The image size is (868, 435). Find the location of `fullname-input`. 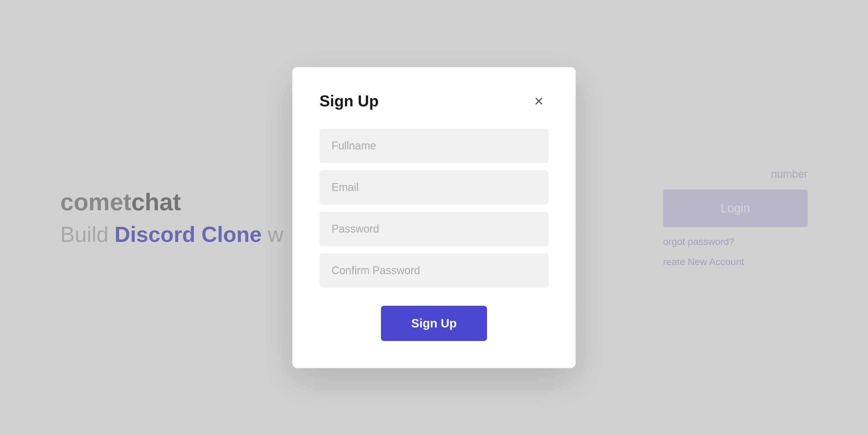

fullname-input is located at coordinates (434, 146).